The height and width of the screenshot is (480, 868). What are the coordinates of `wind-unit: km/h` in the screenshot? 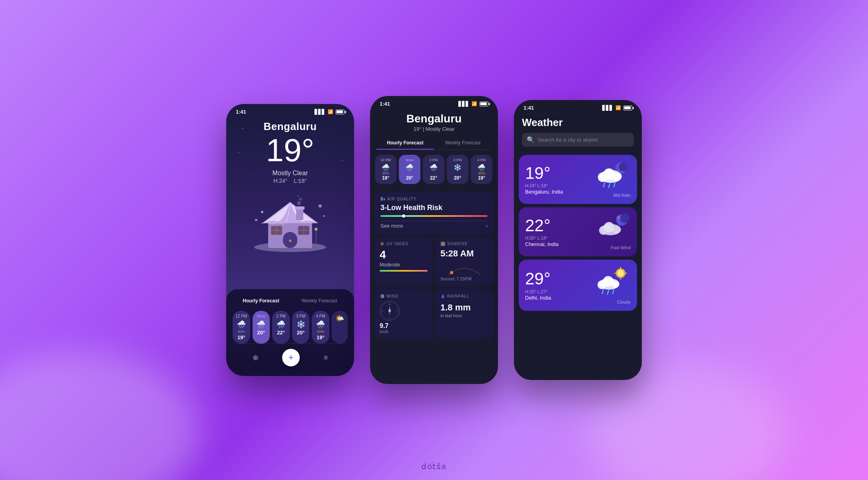 It's located at (404, 332).